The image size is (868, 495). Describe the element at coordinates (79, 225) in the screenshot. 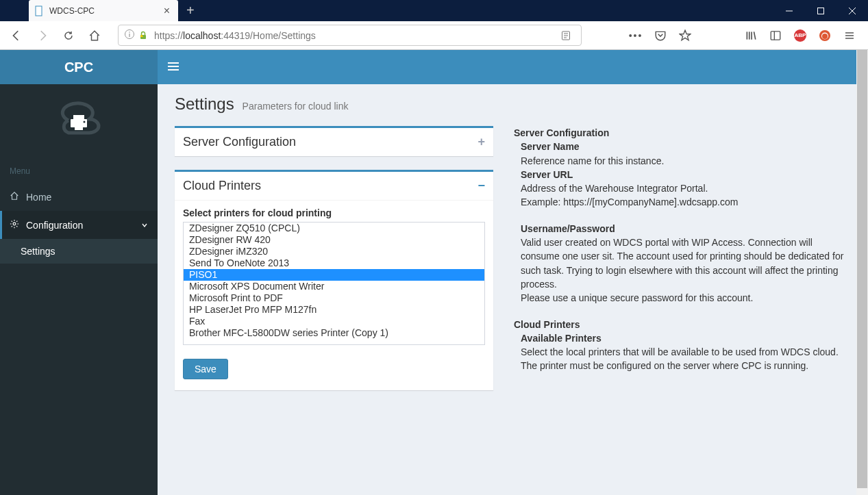

I see `sidebar-item-configuration: Configuration` at that location.